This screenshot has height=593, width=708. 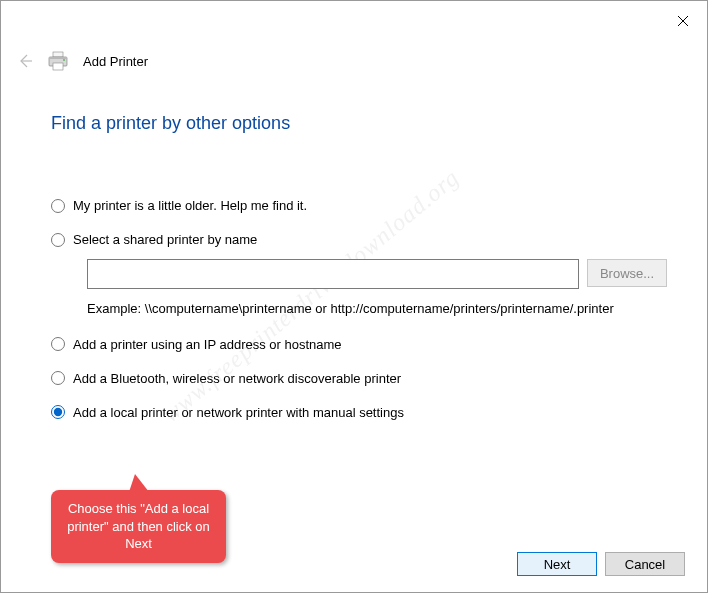 I want to click on printer-icon, so click(x=58, y=61).